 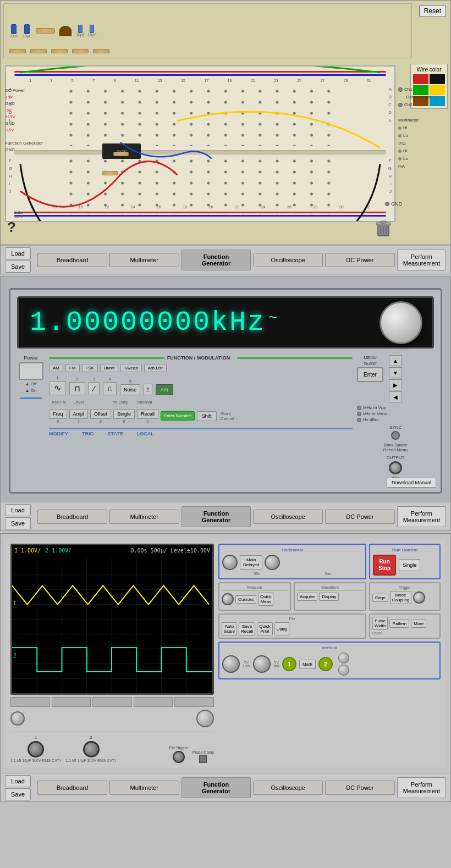 What do you see at coordinates (288, 788) in the screenshot?
I see `nav-oscilloscope-3: Oscilloscope` at bounding box center [288, 788].